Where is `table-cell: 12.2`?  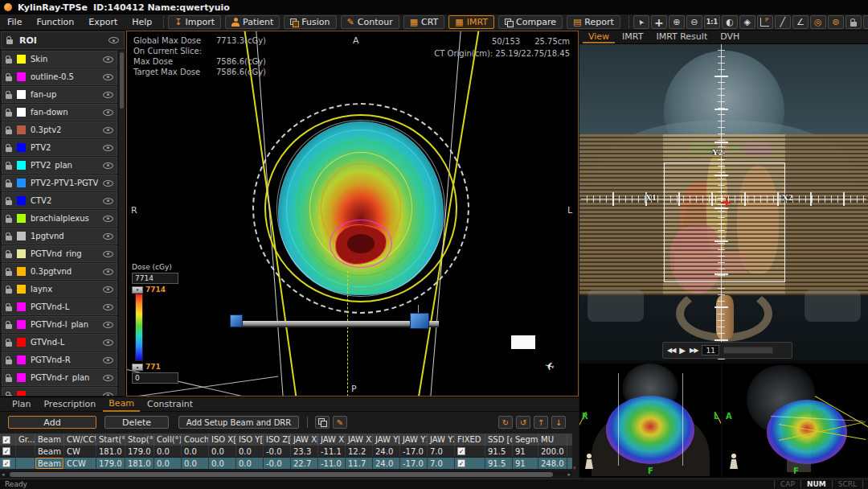 table-cell: 12.2 is located at coordinates (359, 451).